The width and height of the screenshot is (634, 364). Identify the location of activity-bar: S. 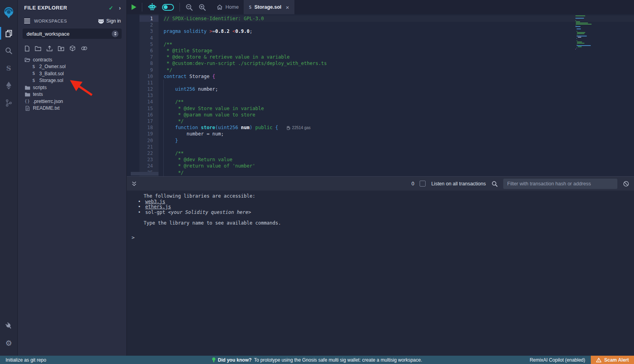
(9, 178).